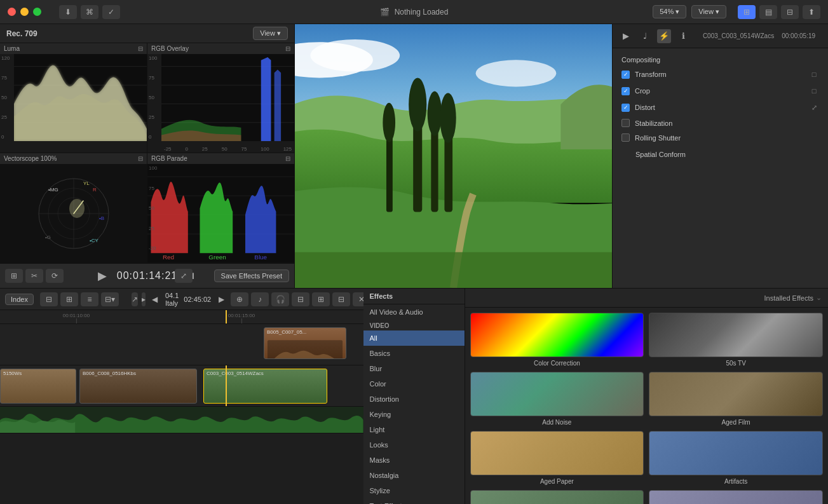 The image size is (828, 504). Describe the element at coordinates (626, 36) in the screenshot. I see `video-tab-icon: ▶` at that location.